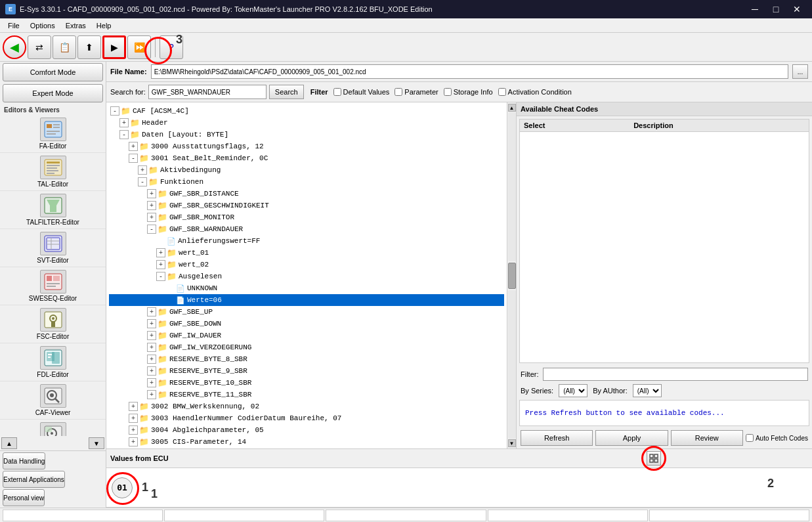  Describe the element at coordinates (307, 383) in the screenshot. I see `tree-item-reserve-10: + 📁 RESERVE_BYTE_10_SBR` at that location.